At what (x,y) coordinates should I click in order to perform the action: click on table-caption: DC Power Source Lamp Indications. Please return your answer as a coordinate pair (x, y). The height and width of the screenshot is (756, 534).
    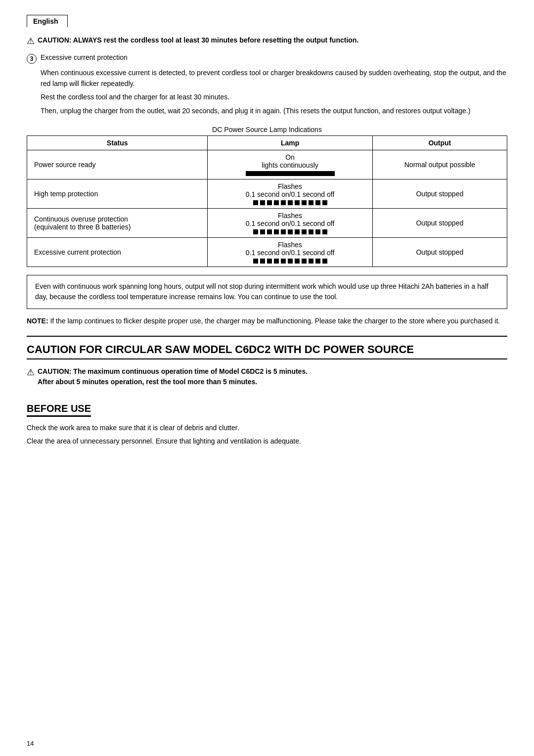
    Looking at the image, I should click on (267, 130).